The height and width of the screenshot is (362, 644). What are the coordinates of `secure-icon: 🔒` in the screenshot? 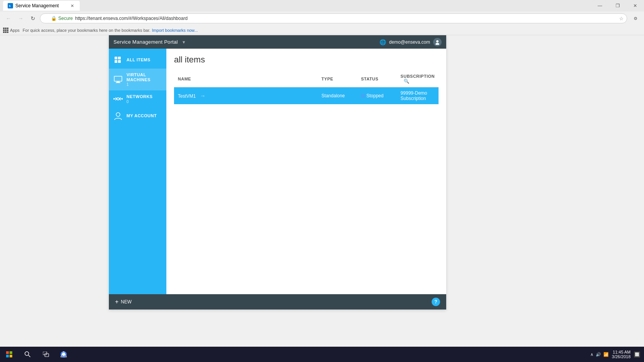 It's located at (54, 18).